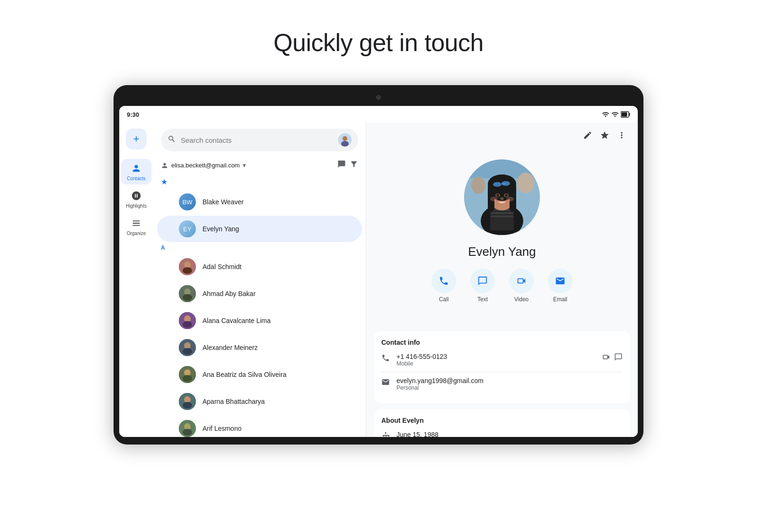 The width and height of the screenshot is (757, 532). What do you see at coordinates (444, 286) in the screenshot?
I see `call-action-button: Call` at bounding box center [444, 286].